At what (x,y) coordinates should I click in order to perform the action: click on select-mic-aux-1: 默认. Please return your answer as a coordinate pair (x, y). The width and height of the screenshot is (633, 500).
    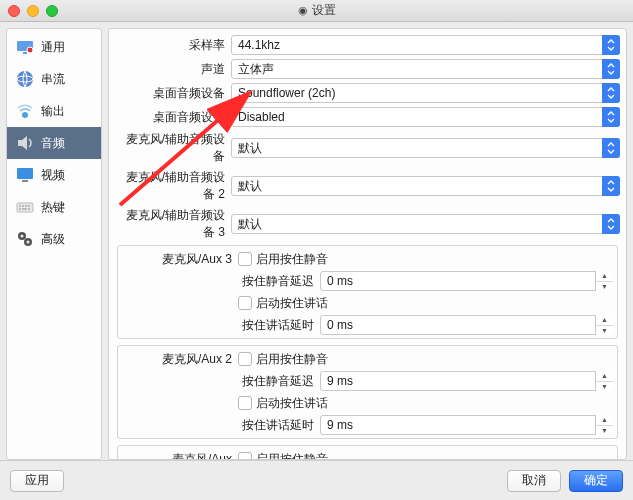
    Looking at the image, I should click on (426, 148).